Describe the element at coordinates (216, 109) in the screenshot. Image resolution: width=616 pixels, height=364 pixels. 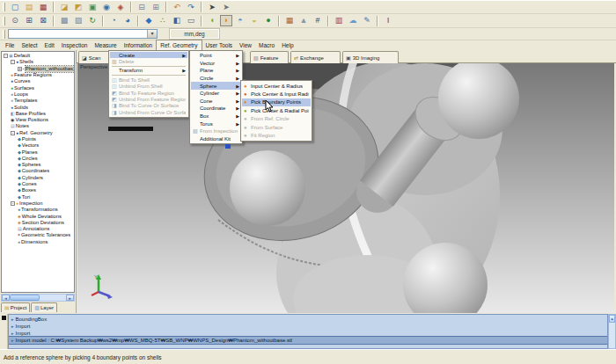
I see `menu-item-coordinate: Coordinate ▶` at that location.